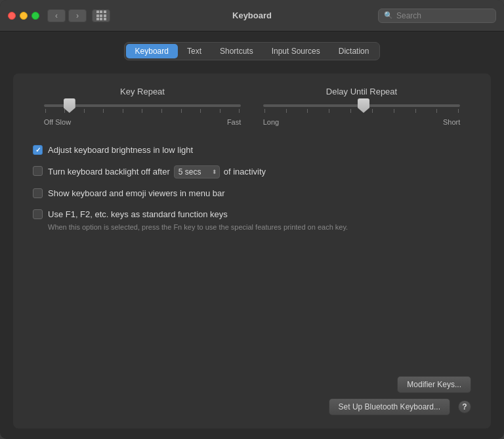 The width and height of the screenshot is (504, 439). I want to click on modifier-keys-button: Modifier Keys..., so click(434, 385).